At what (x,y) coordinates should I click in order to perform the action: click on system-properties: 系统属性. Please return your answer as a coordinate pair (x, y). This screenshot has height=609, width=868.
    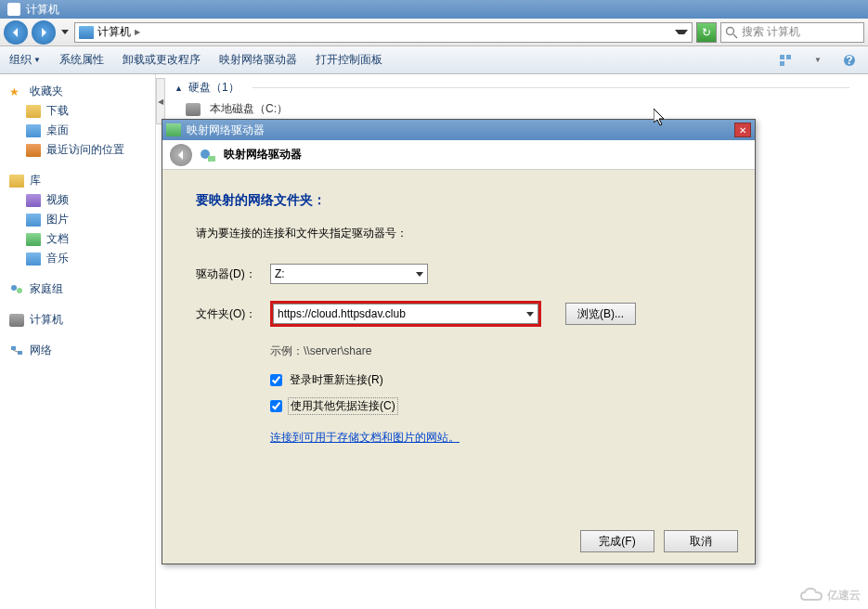
    Looking at the image, I should click on (82, 59).